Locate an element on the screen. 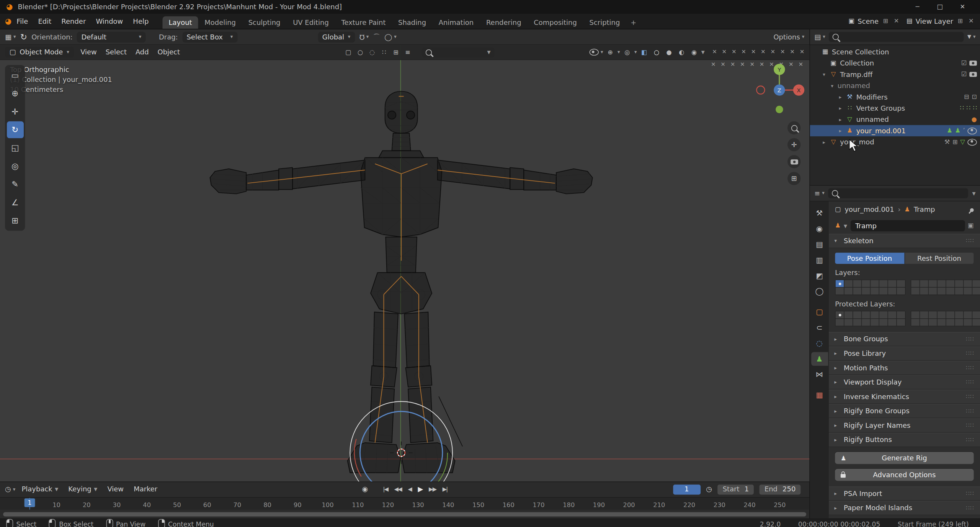  panel-bone-groups: ▸Bone Groups∷∷ is located at coordinates (904, 339).